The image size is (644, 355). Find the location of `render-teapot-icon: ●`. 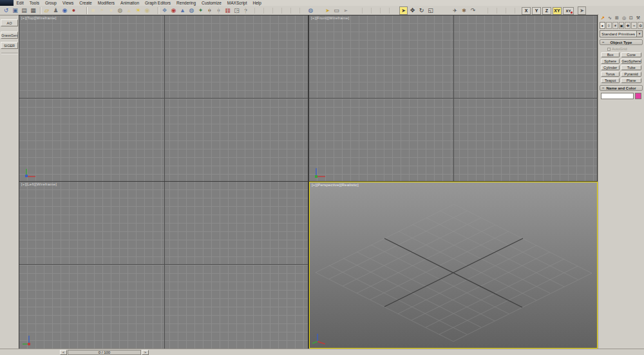

render-teapot-icon: ● is located at coordinates (73, 10).